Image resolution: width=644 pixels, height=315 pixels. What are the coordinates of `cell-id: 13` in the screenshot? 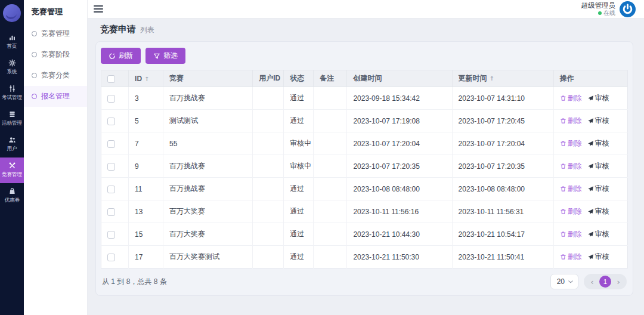 It's located at (146, 212).